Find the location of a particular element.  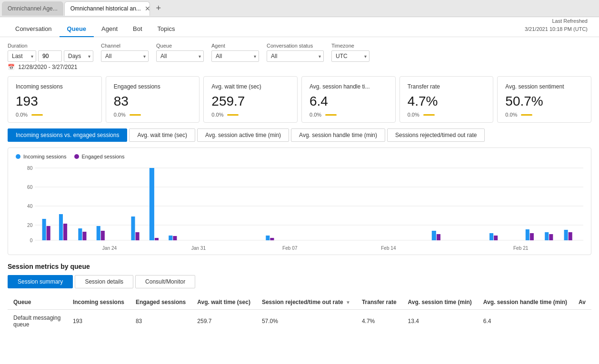

browser-tab-inactive: Omnichannel Age... is located at coordinates (32, 9).